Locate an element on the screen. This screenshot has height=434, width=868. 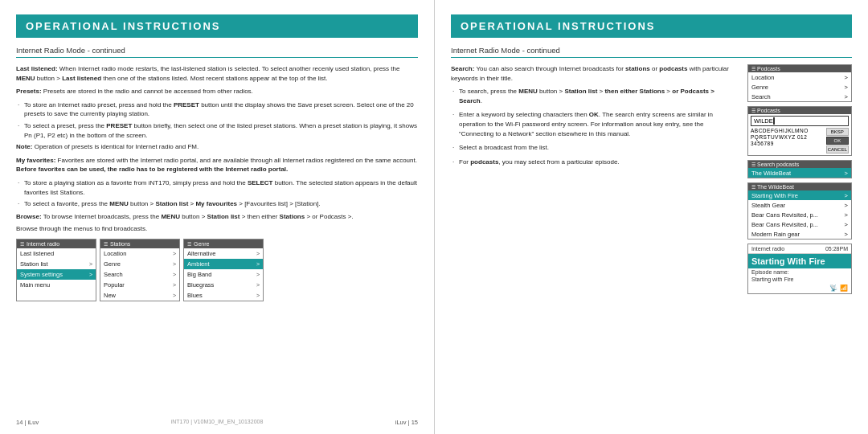
browse-text: Browse: To browse Internet broadcasts, p… is located at coordinates (217, 217).